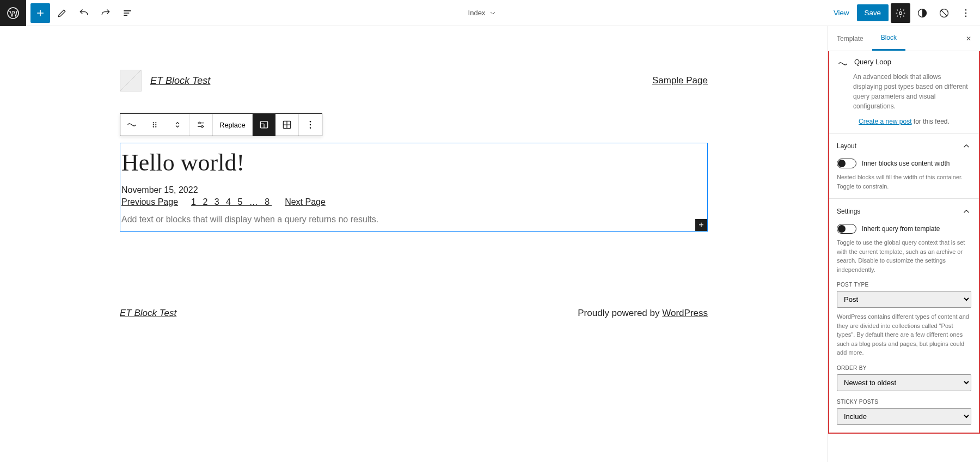  What do you see at coordinates (201, 125) in the screenshot?
I see `display-settings-button` at bounding box center [201, 125].